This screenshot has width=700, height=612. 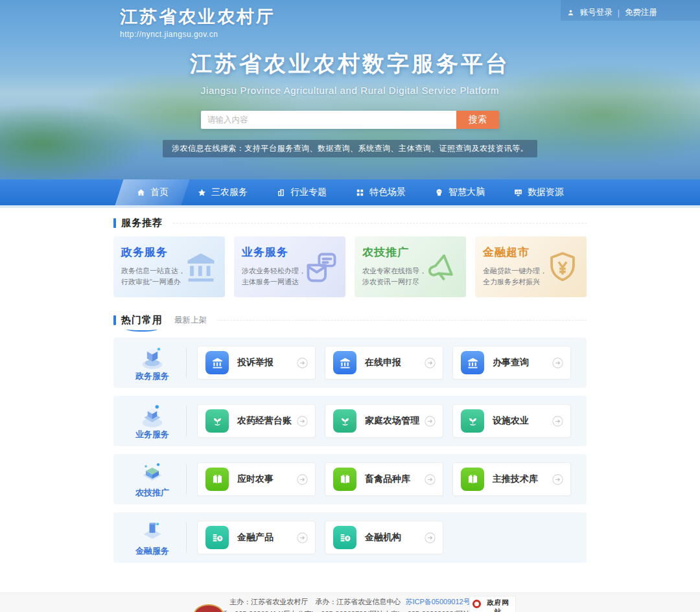 What do you see at coordinates (350, 192) in the screenshot?
I see `main-nav: 首页 三农服务 行业专题 特色场景 智慧大脑 数据资源` at bounding box center [350, 192].